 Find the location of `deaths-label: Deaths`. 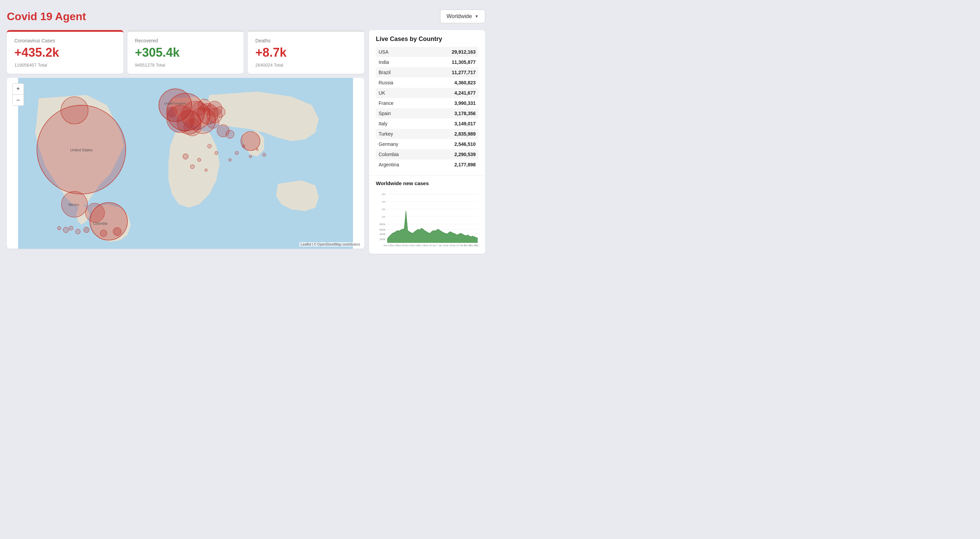

deaths-label: Deaths is located at coordinates (306, 41).